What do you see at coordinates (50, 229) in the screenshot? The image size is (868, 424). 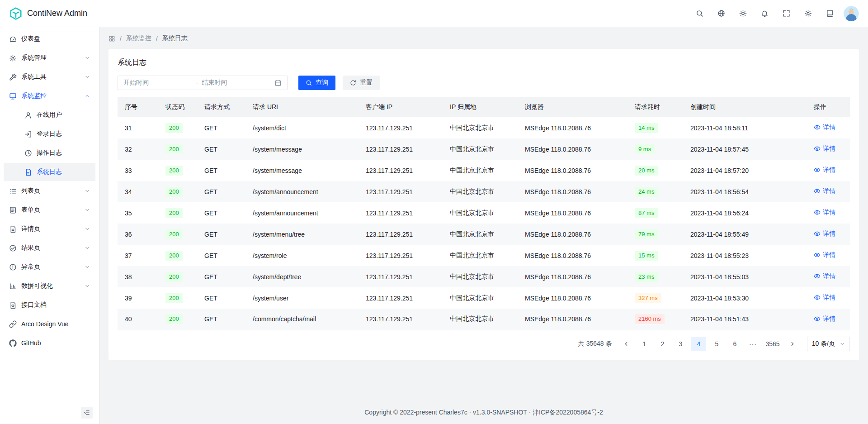 I see `sidebar-item-detail-page: 详情页` at bounding box center [50, 229].